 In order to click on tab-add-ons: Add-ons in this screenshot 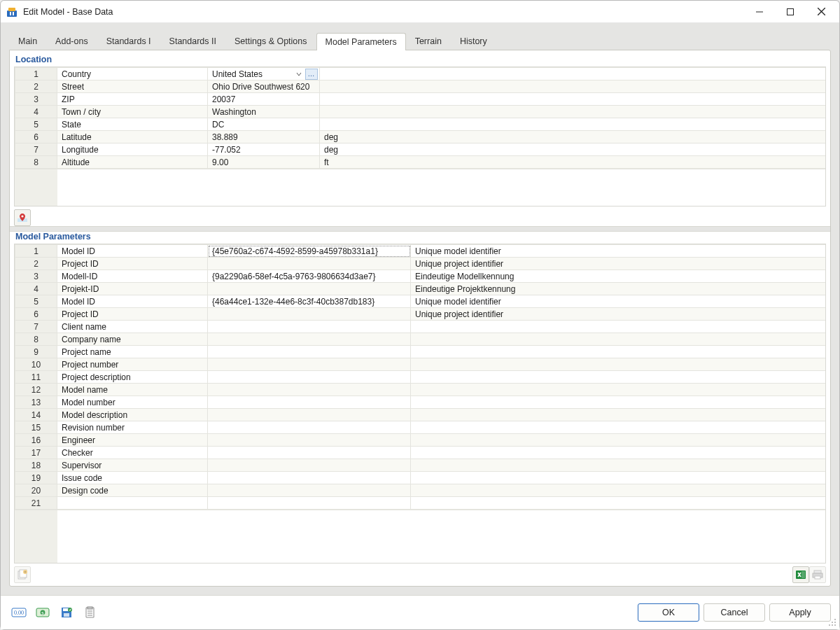, I will do `click(71, 41)`.